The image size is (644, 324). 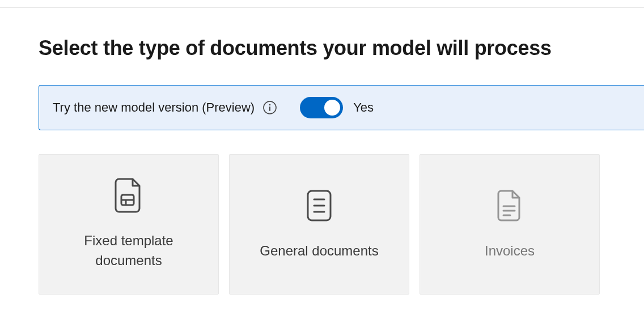 What do you see at coordinates (510, 251) in the screenshot?
I see `card-label: Invoices` at bounding box center [510, 251].